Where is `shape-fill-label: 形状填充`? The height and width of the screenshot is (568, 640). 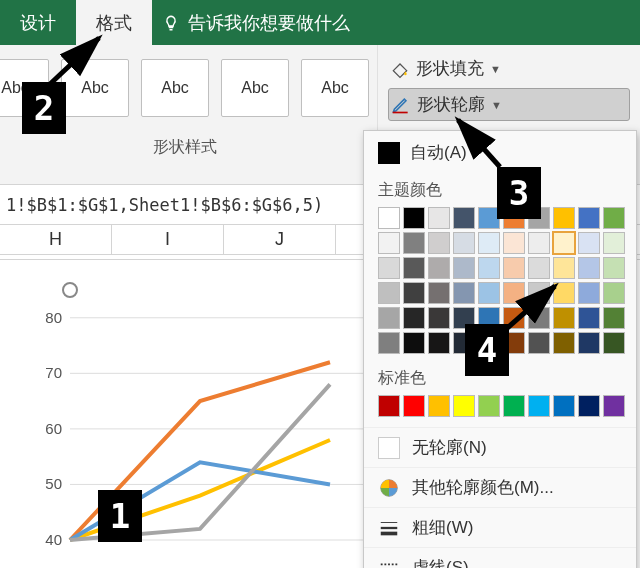 shape-fill-label: 形状填充 is located at coordinates (450, 68).